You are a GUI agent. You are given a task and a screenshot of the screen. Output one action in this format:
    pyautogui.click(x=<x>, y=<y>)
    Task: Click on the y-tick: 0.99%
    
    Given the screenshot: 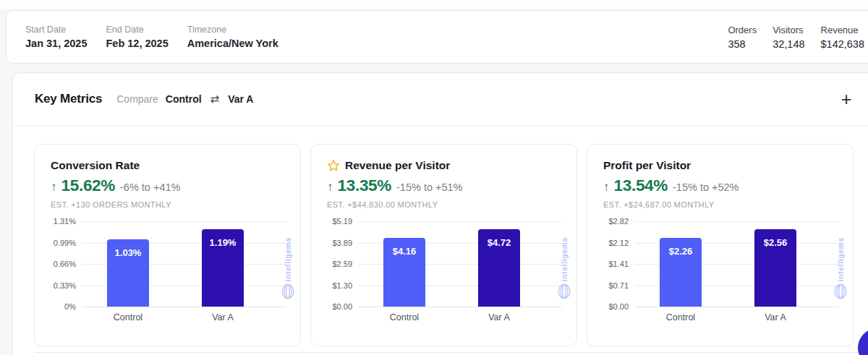 What is the action you would take?
    pyautogui.click(x=65, y=243)
    